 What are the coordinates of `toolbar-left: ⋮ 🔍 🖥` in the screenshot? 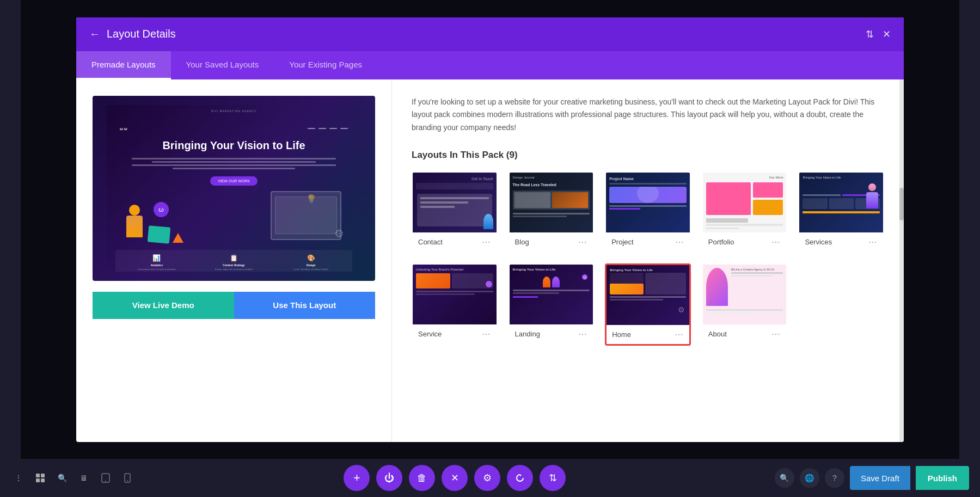 It's located at (73, 478).